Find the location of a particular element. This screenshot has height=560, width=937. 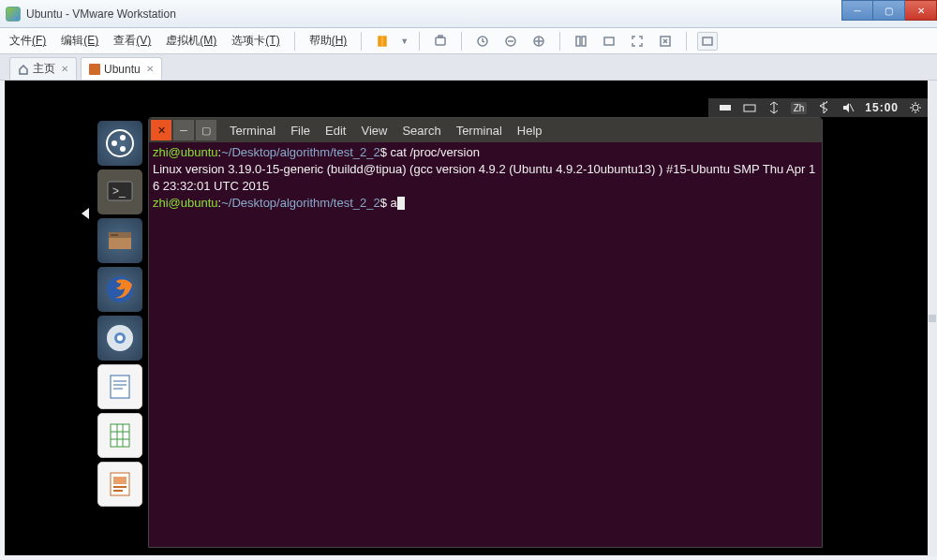

snapshot-mgr-icon is located at coordinates (511, 41).